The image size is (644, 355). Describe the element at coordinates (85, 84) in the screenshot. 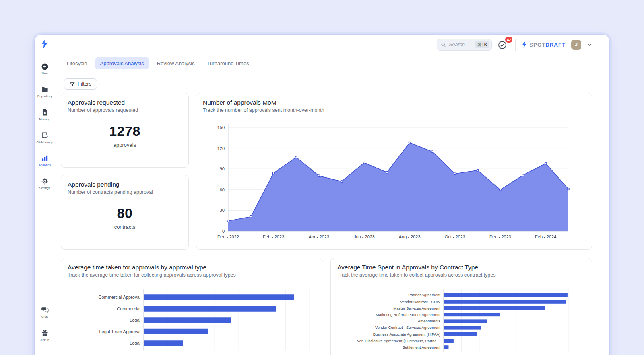

I see `filters-label: Filters` at that location.